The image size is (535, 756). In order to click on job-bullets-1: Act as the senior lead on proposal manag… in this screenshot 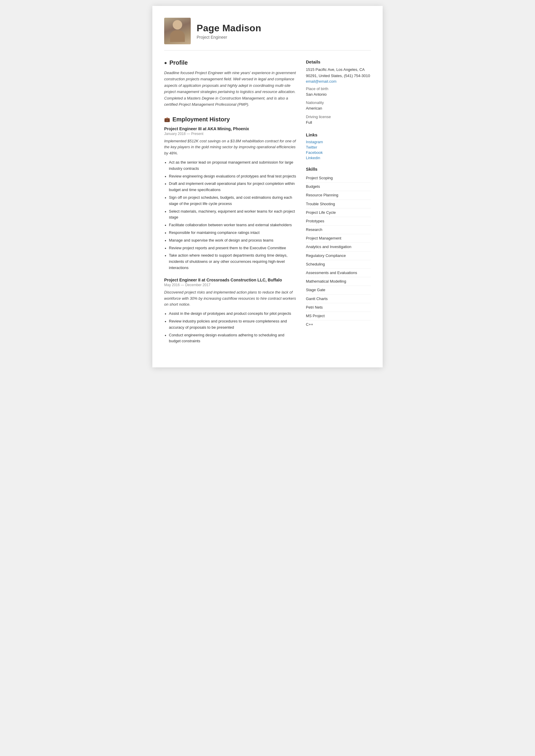, I will do `click(231, 215)`.